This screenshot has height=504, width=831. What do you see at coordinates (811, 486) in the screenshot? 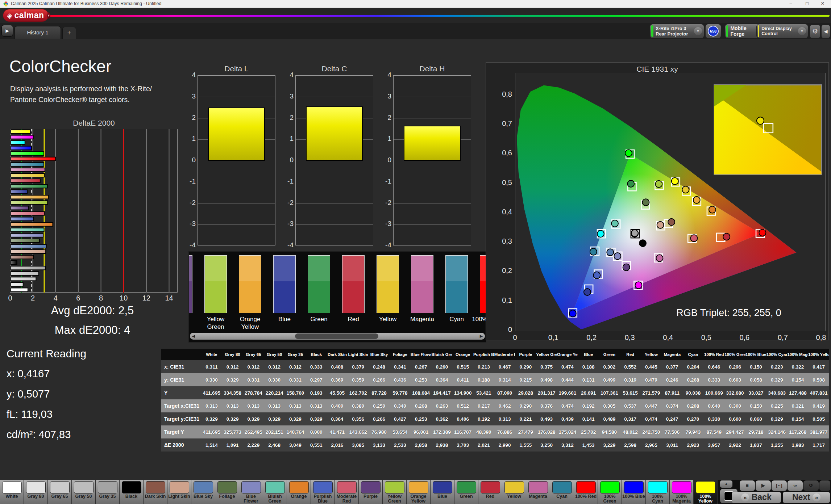
I see `sync-button: ⟳` at bounding box center [811, 486].